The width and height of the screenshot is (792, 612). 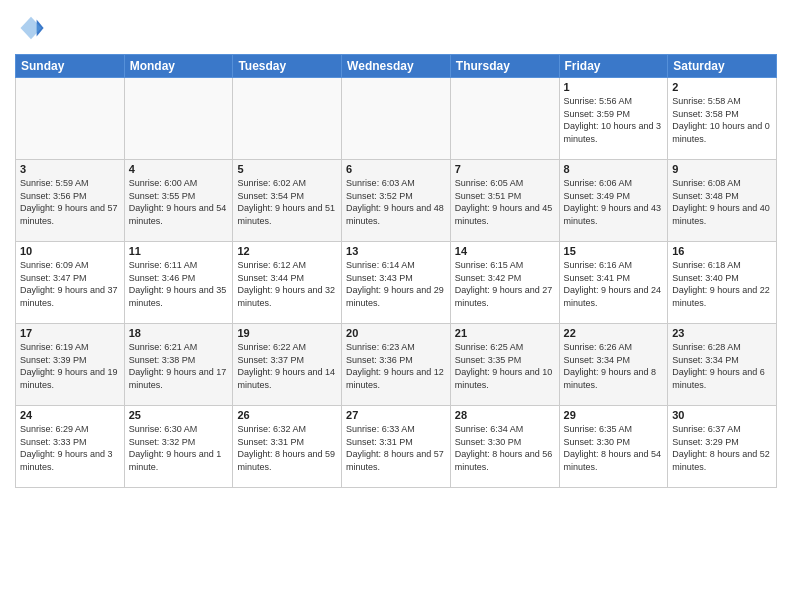 I want to click on day-number: 5, so click(x=287, y=169).